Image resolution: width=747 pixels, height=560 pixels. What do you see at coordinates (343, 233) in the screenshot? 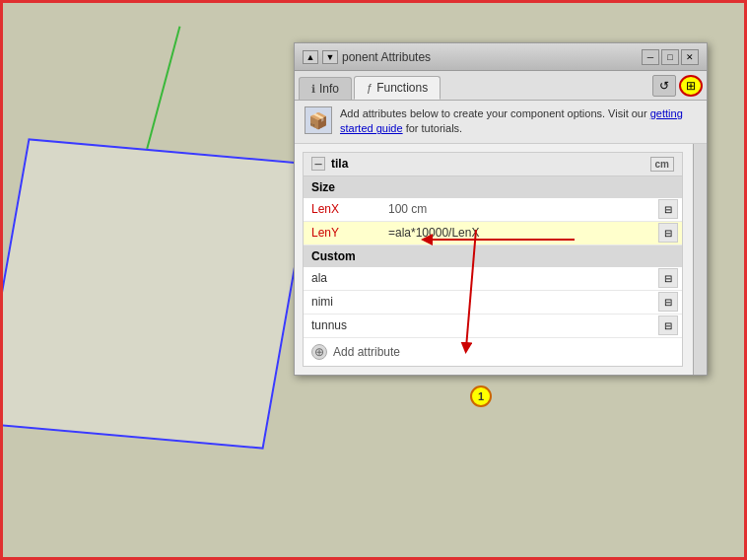
I see `leny-name: LenY` at bounding box center [343, 233].